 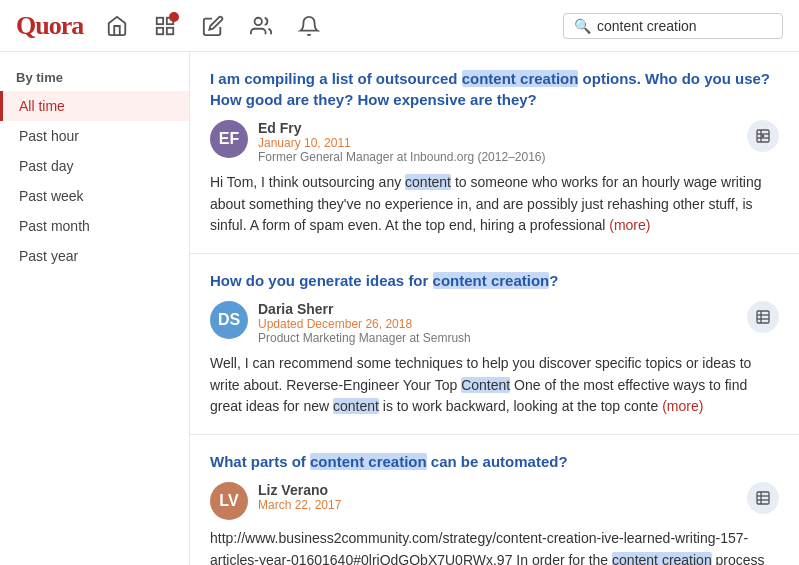 What do you see at coordinates (684, 26) in the screenshot?
I see `search-input` at bounding box center [684, 26].